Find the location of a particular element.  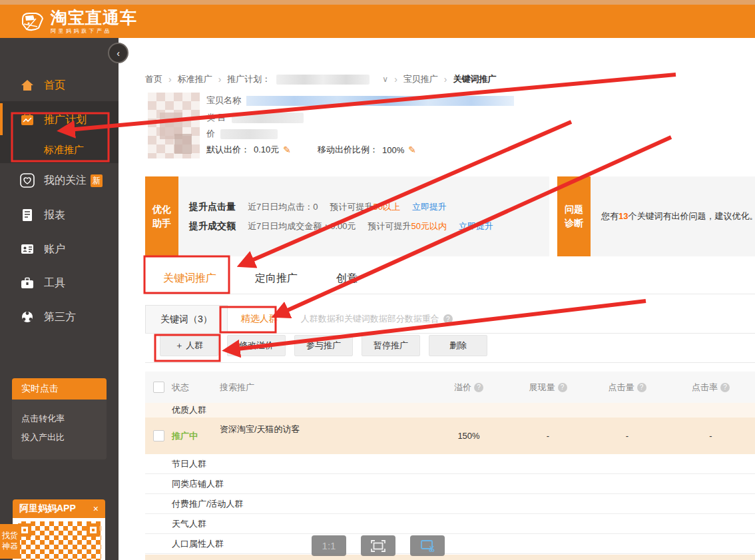

pause-promo-button: 暂停推广 is located at coordinates (391, 346).